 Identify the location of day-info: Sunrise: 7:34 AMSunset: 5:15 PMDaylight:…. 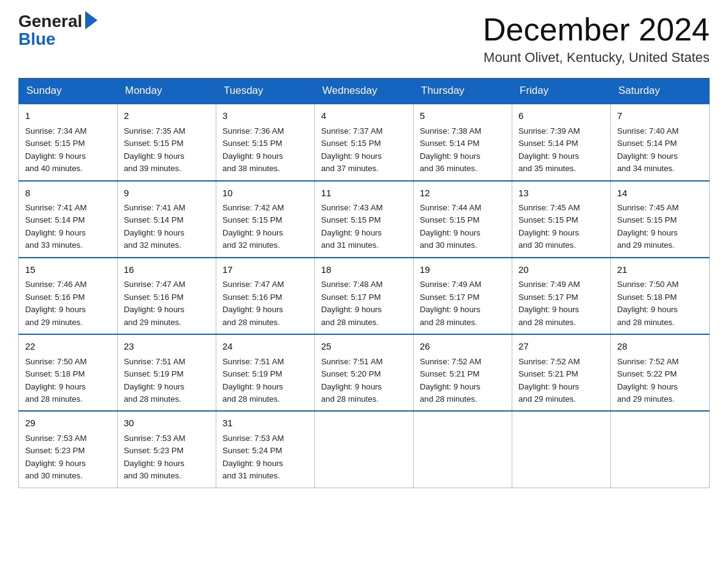
(68, 150).